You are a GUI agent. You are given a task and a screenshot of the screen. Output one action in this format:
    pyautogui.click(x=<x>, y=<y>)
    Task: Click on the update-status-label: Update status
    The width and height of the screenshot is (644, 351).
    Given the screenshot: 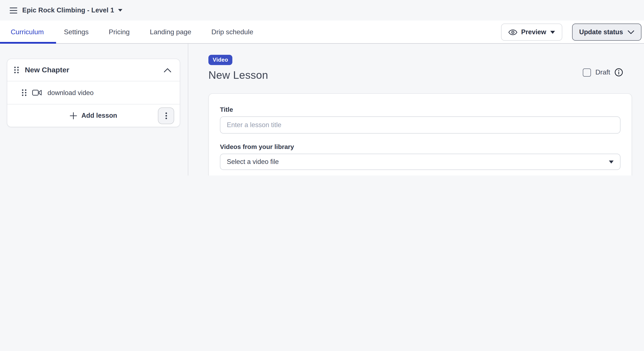 What is the action you would take?
    pyautogui.click(x=601, y=32)
    